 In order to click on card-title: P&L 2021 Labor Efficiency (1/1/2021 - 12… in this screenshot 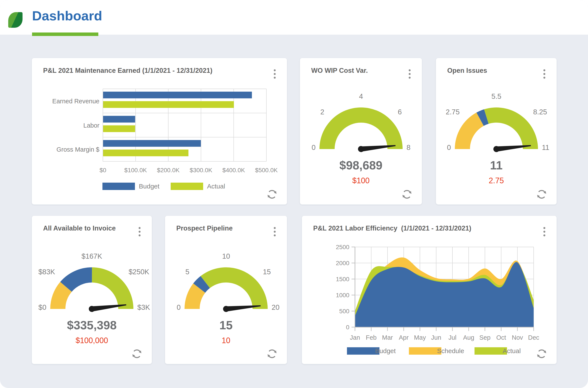, I will do `click(392, 228)`.